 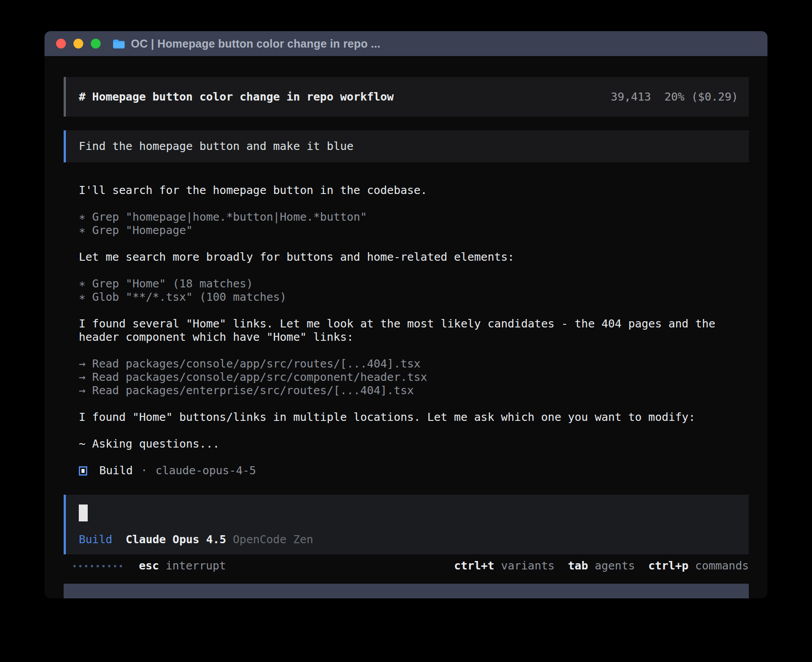 I want to click on variants-key: ctrl+t, so click(x=474, y=566).